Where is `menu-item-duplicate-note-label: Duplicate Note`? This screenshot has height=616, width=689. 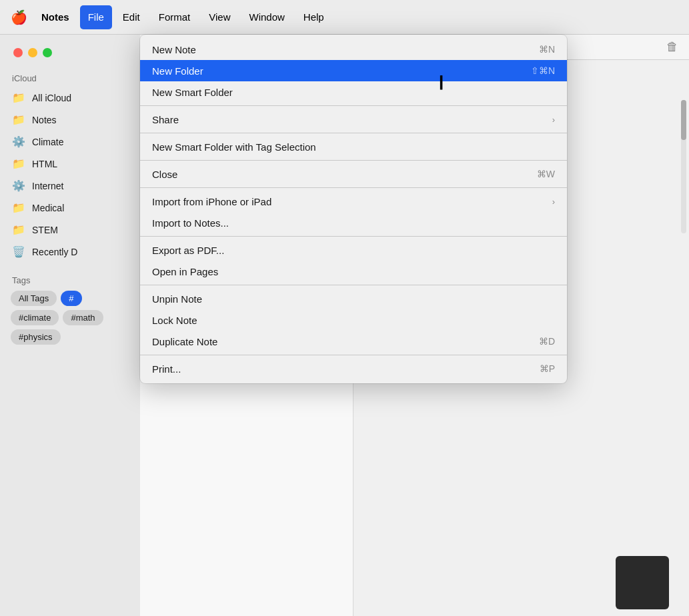 menu-item-duplicate-note-label: Duplicate Note is located at coordinates (185, 341).